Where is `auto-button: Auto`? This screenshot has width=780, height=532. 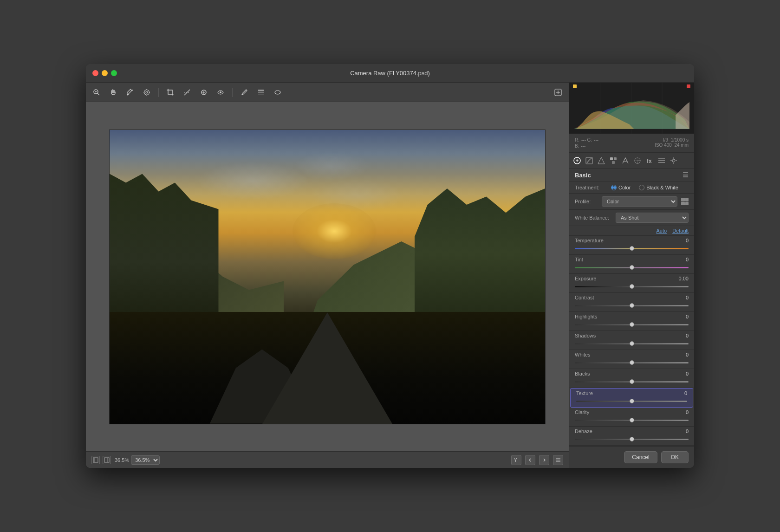 auto-button: Auto is located at coordinates (662, 231).